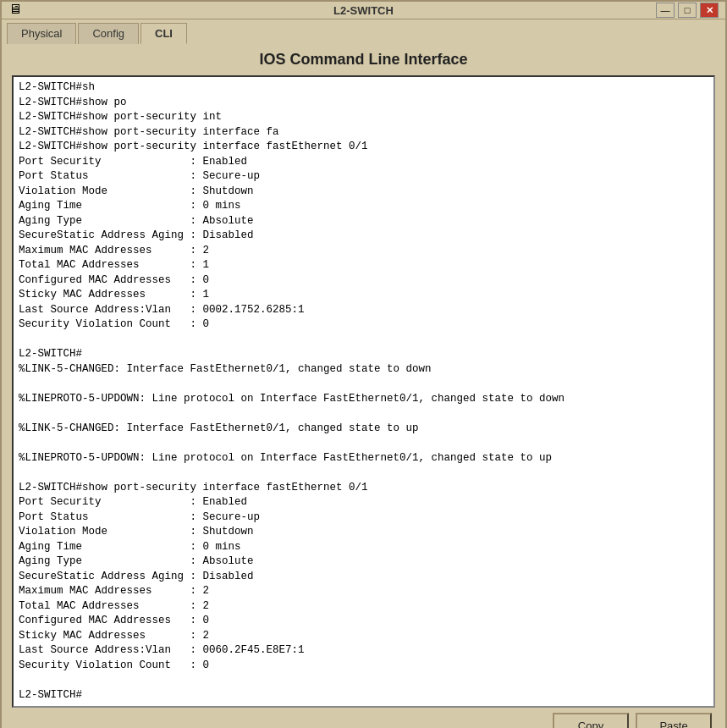 The width and height of the screenshot is (727, 728). I want to click on app-icon: 🖥, so click(17, 10).